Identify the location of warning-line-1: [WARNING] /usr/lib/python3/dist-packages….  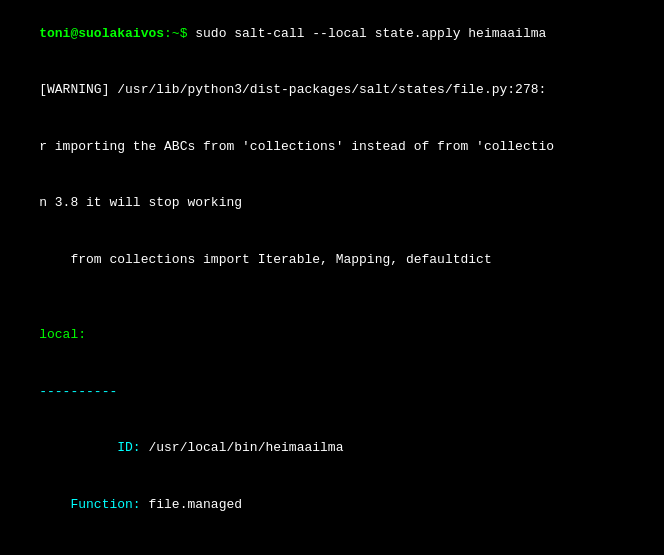
(332, 92).